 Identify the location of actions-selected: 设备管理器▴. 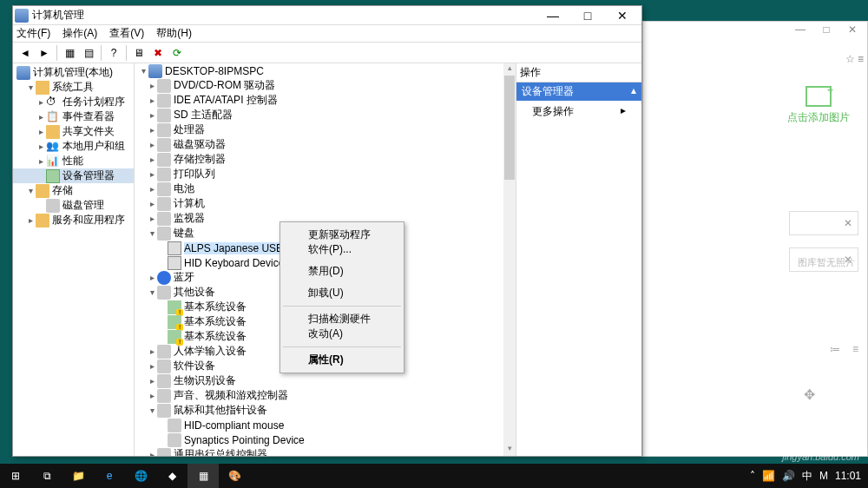
(579, 92).